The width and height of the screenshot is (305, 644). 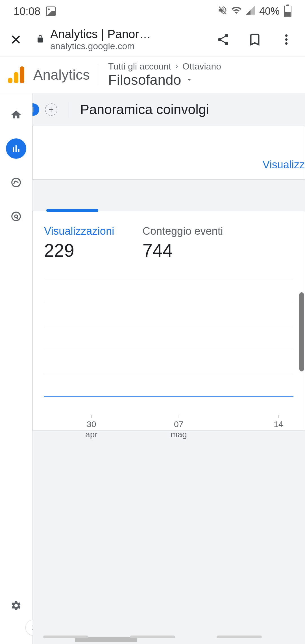 I want to click on status-bar: 10:08 40%, so click(x=152, y=11).